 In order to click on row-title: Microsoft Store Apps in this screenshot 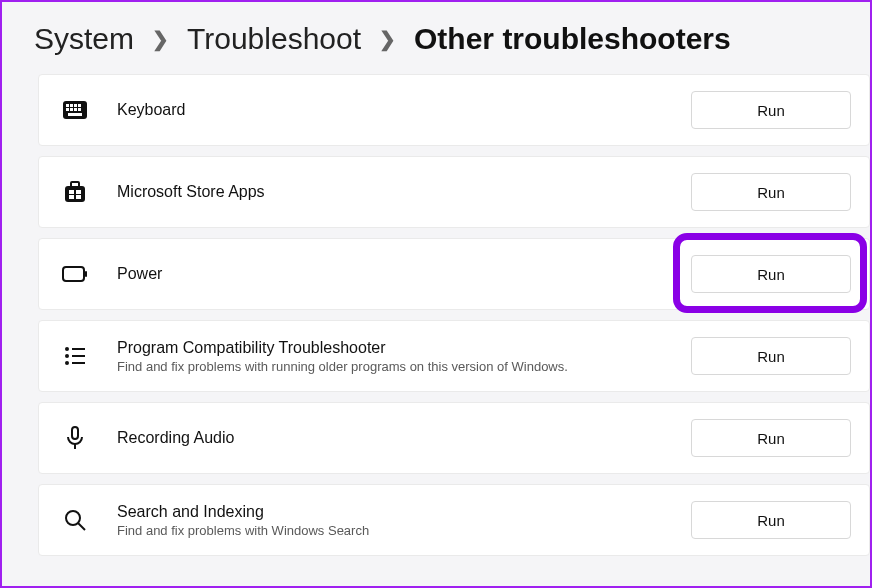, I will do `click(390, 192)`.